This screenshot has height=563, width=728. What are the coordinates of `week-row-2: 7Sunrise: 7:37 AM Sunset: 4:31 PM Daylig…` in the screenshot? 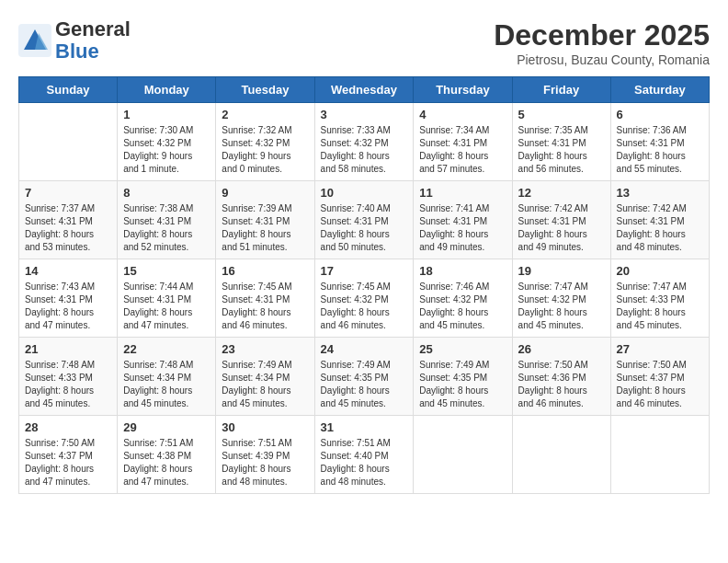 It's located at (364, 221).